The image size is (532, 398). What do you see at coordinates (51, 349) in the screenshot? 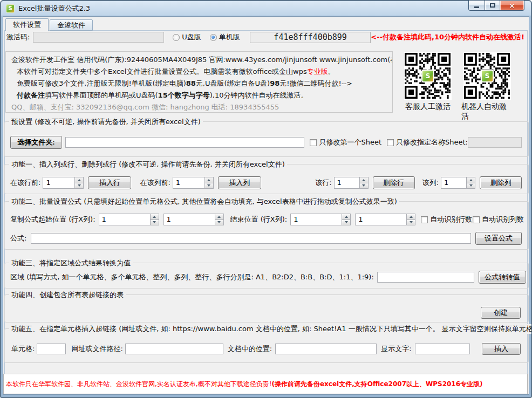
I see `cell-input` at bounding box center [51, 349].